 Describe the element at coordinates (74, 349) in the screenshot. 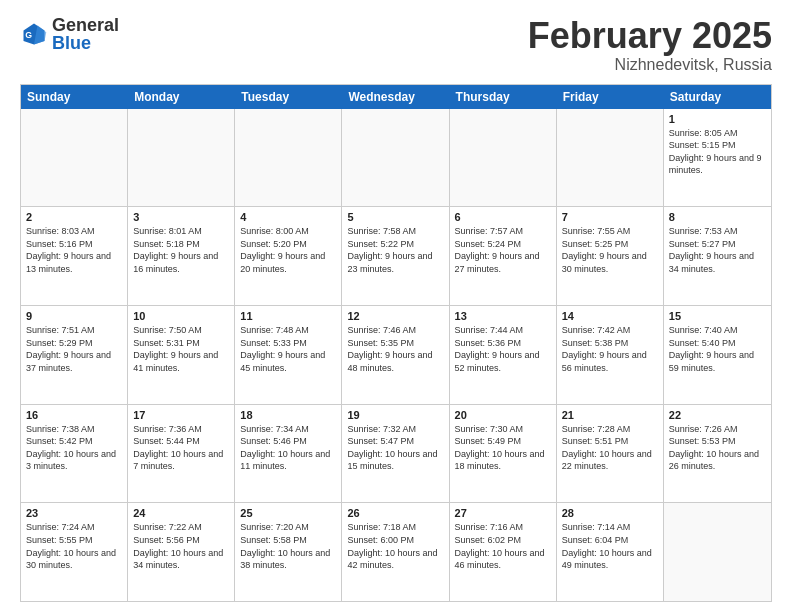

I see `day-info: Sunrise: 7:51 AM Sunset: 5:29 PM Dayligh…` at that location.